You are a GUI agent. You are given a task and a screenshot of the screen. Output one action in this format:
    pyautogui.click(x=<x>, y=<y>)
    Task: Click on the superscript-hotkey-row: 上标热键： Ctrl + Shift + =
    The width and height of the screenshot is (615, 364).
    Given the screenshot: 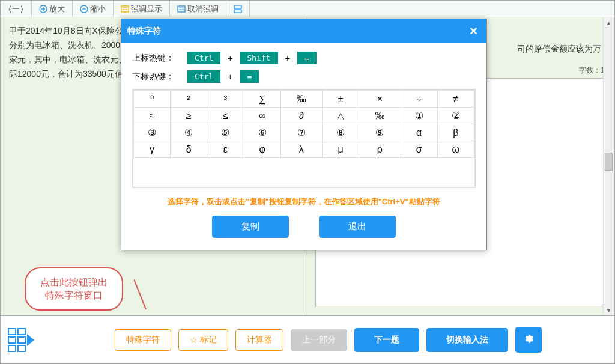 What is the action you would take?
    pyautogui.click(x=304, y=58)
    